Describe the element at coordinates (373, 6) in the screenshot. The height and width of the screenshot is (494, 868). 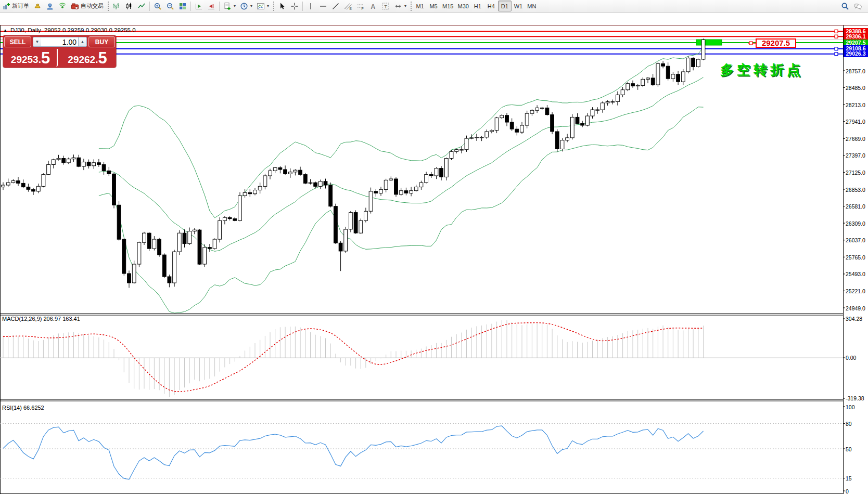
I see `text-button: A` at that location.